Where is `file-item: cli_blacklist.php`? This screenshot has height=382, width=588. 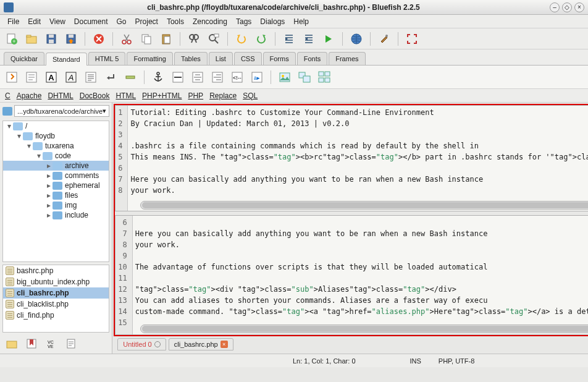 file-item: cli_blacklist.php is located at coordinates (56, 304).